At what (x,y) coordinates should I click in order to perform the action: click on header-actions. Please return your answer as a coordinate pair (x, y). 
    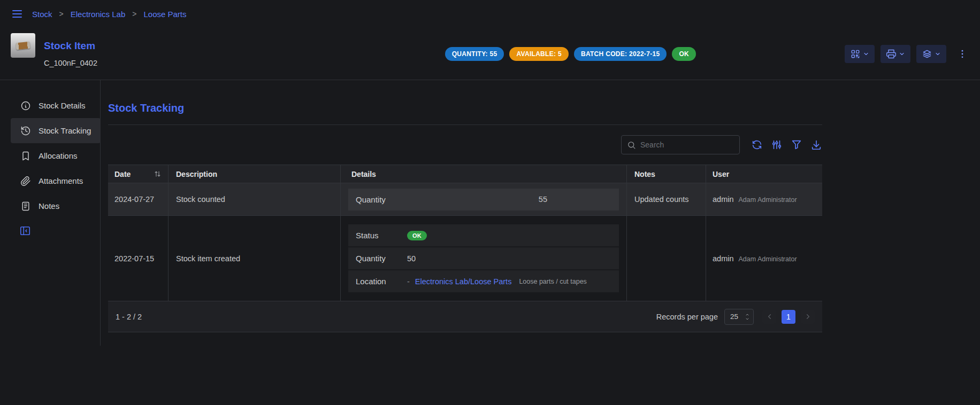
    Looking at the image, I should click on (907, 54).